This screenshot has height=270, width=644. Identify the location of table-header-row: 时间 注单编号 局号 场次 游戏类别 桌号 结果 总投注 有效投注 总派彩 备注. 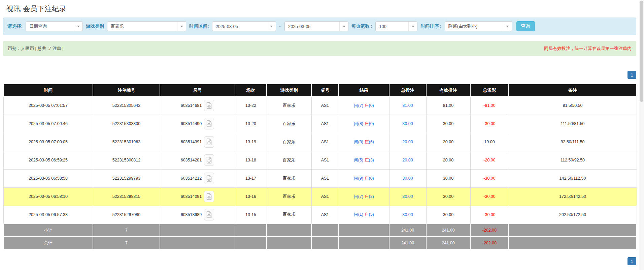
(320, 90).